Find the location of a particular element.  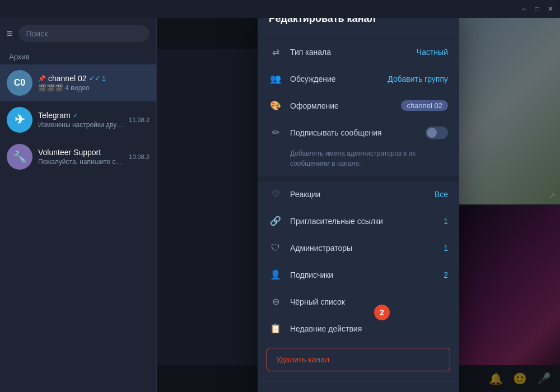

check-mark: ✓✓ is located at coordinates (95, 78).